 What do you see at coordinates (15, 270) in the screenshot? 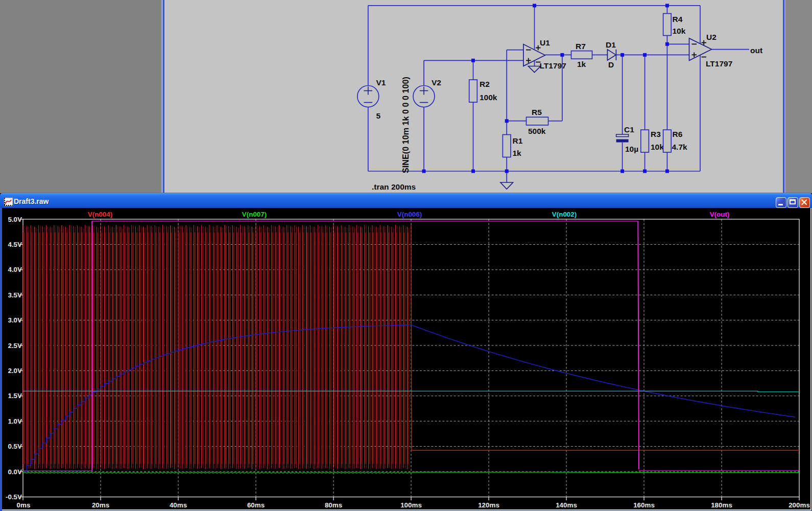
I see `svg-text: 4.0V` at bounding box center [15, 270].